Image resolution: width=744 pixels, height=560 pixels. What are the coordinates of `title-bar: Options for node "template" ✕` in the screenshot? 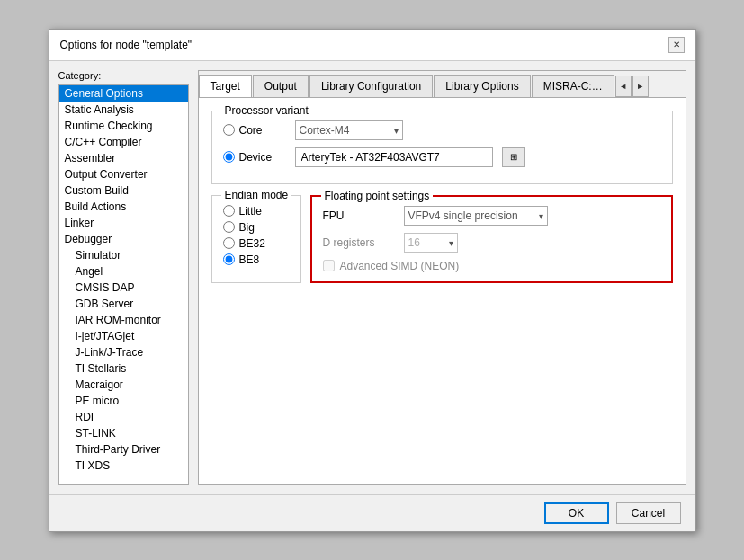 It's located at (372, 45).